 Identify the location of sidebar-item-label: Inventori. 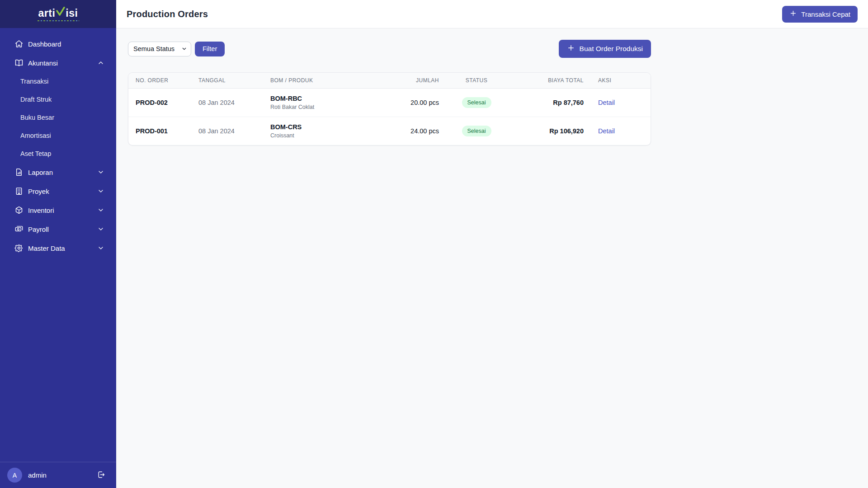
(41, 211).